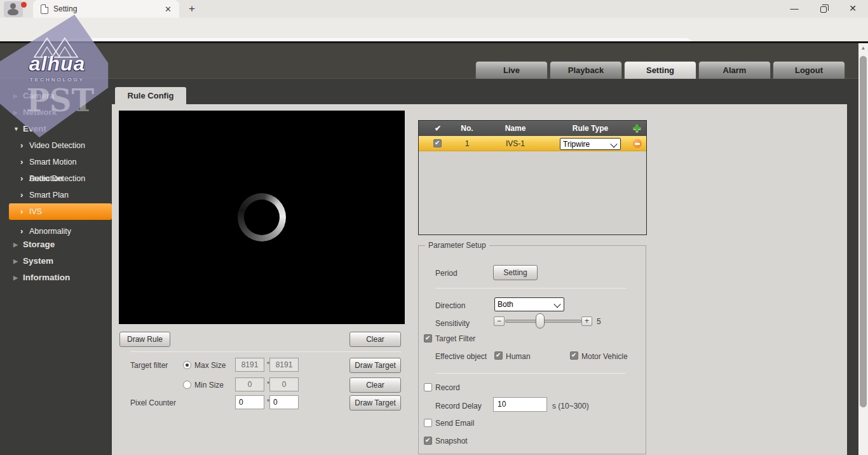 This screenshot has width=868, height=455. I want to click on max-size-radio, so click(187, 365).